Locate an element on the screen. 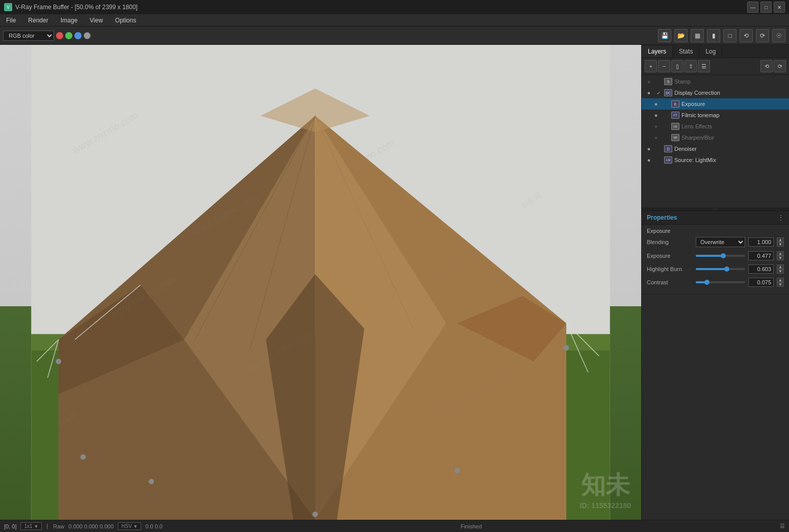 This screenshot has height=532, width=789. layer-lens-effects: ● LE Lens Effects is located at coordinates (716, 126).